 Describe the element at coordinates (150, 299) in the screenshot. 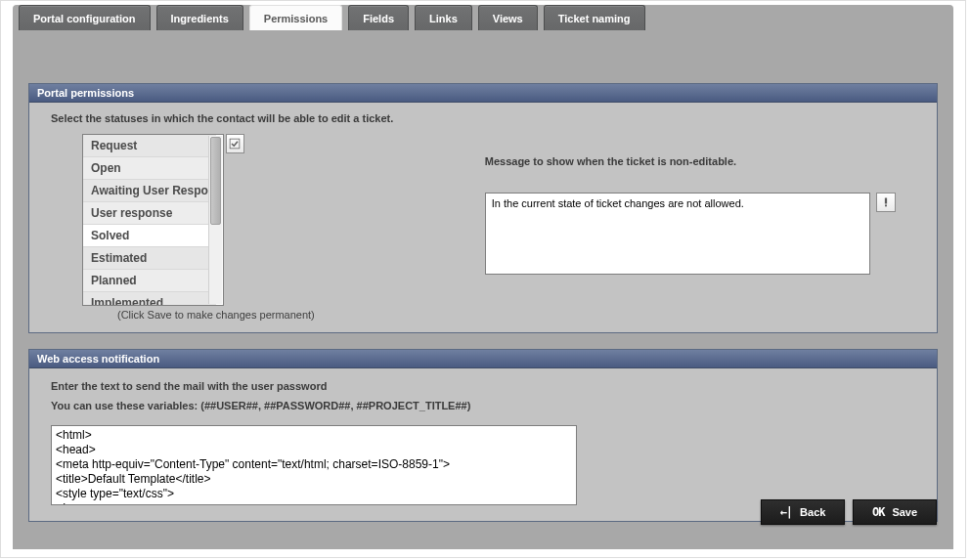

I see `status-item-implemented: Implemented` at that location.